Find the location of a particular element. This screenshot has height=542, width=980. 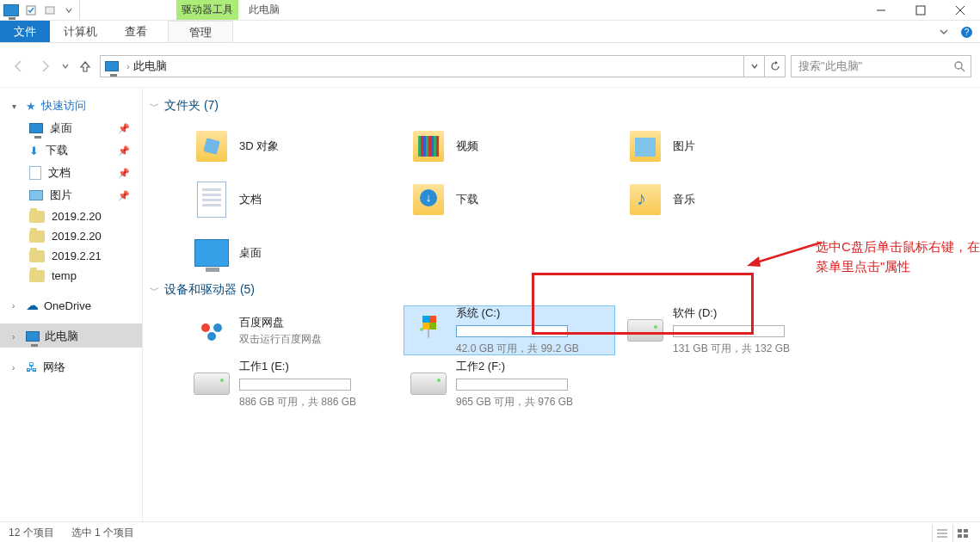

nav-item-label: 2019.2.20 is located at coordinates (77, 236).